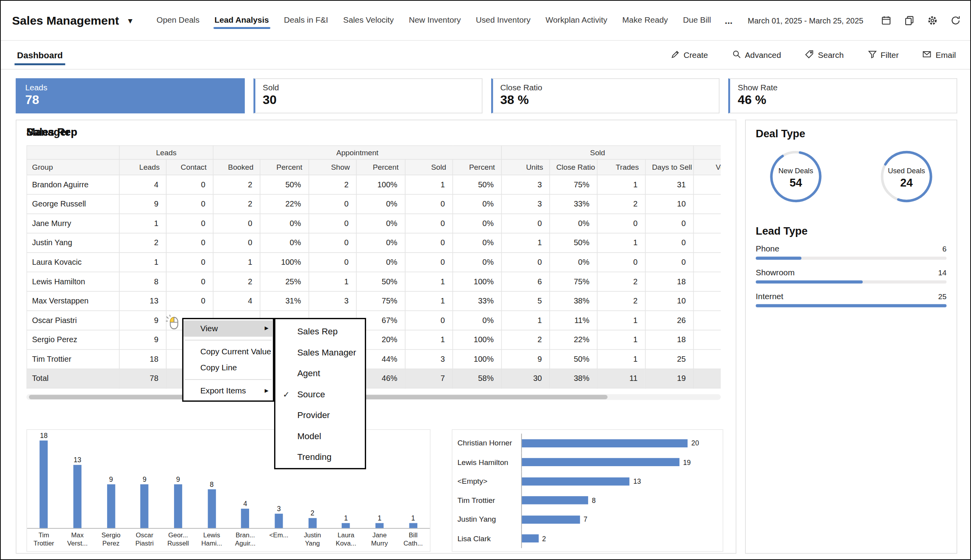 The image size is (971, 560). I want to click on kpi-card-close-ratio: Close Ratio38 %, so click(605, 96).